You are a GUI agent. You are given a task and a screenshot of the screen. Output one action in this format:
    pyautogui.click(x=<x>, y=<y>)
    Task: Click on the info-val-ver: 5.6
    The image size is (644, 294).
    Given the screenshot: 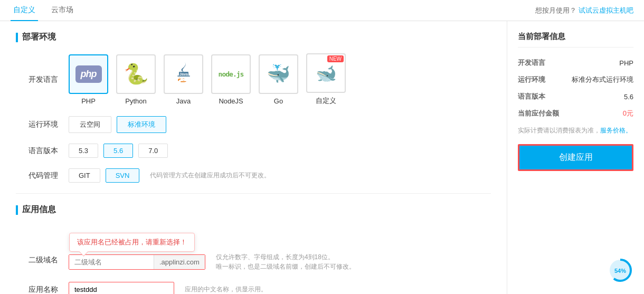 What is the action you would take?
    pyautogui.click(x=629, y=97)
    